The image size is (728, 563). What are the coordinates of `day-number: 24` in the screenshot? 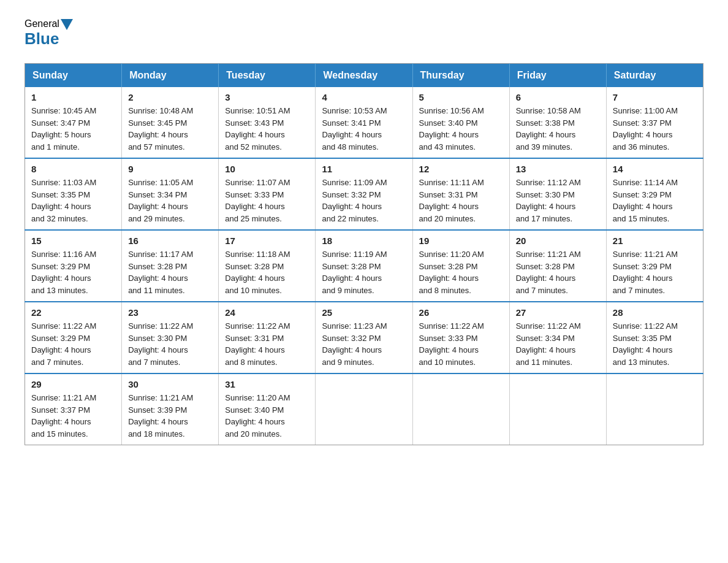 It's located at (267, 313).